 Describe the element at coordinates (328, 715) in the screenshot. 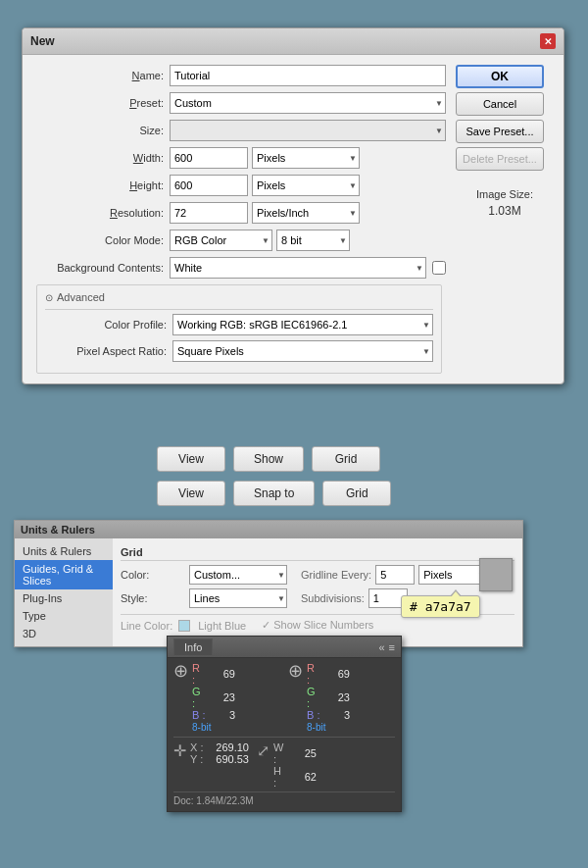

I see `info-b-right: B : 3` at that location.